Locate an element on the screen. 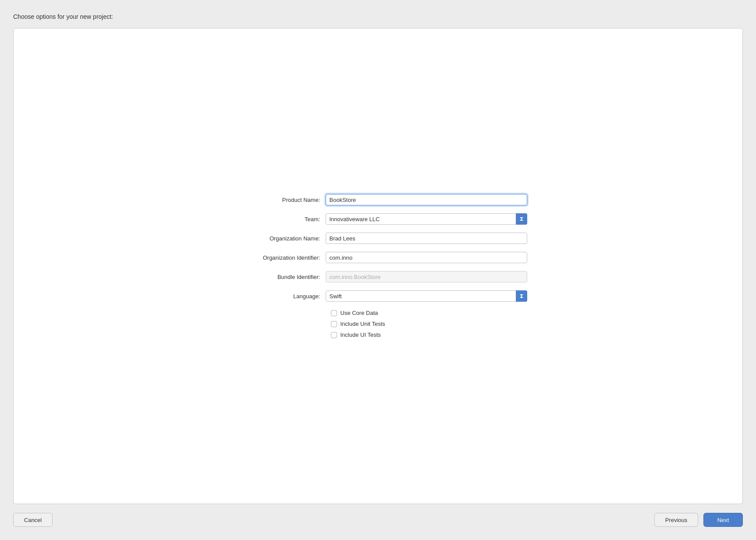  org-identifier-row: Organization Identifier: is located at coordinates (378, 258).